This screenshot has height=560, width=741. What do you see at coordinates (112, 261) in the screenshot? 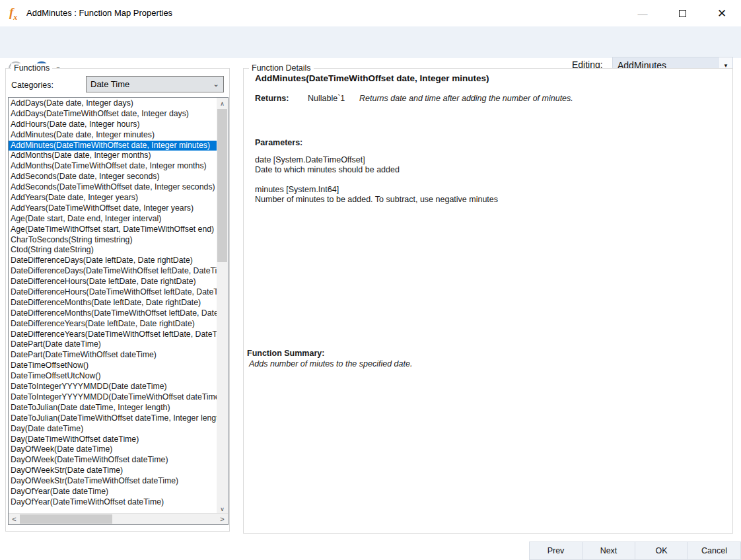
I see `function-list-item: DateDifferenceDays(Date leftDate, Date r…` at bounding box center [112, 261].